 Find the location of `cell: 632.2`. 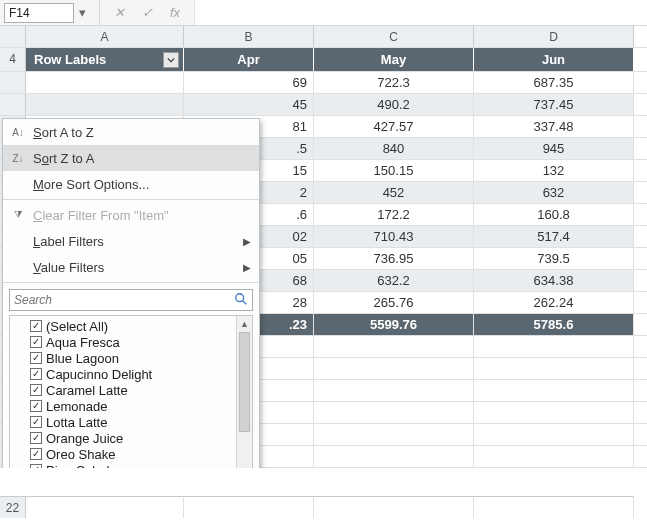

cell: 632.2 is located at coordinates (394, 280).